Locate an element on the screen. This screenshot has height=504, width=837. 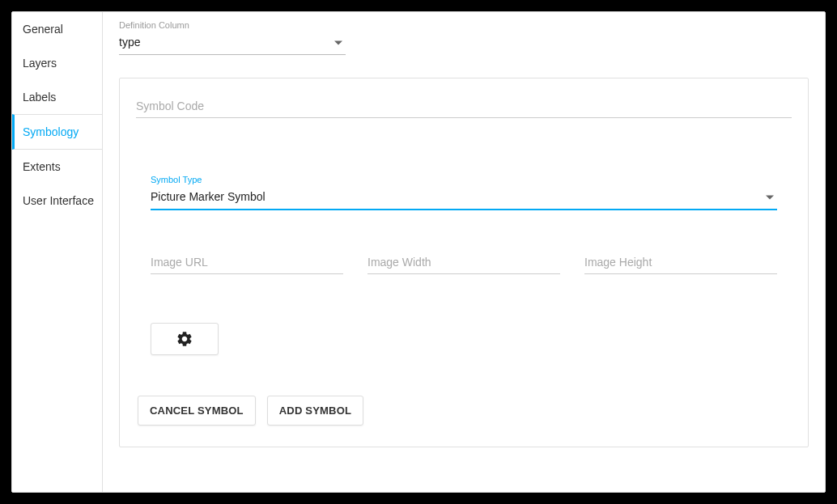
sidebar-item-label: Symbology is located at coordinates (50, 132).